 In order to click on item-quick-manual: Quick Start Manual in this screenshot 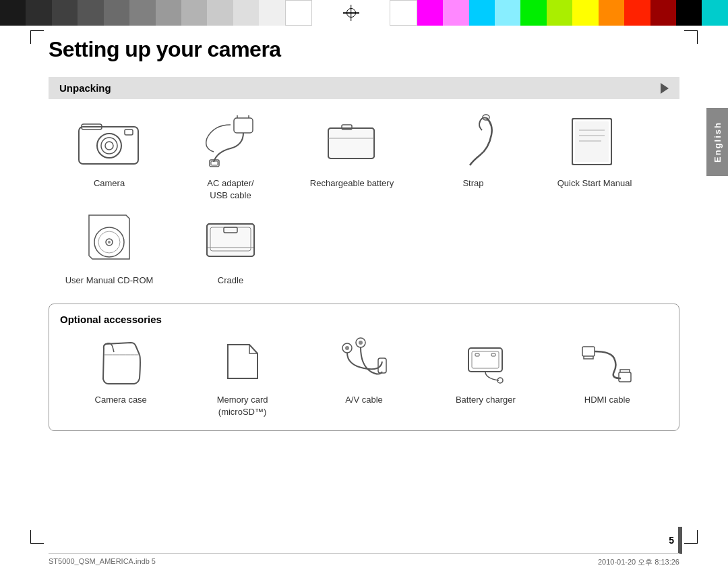, I will do `click(595, 156)`.